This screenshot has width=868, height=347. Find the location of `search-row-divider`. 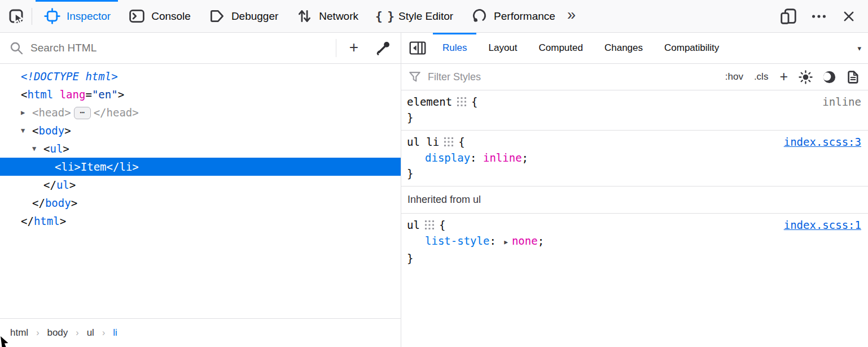

search-row-divider is located at coordinates (336, 48).